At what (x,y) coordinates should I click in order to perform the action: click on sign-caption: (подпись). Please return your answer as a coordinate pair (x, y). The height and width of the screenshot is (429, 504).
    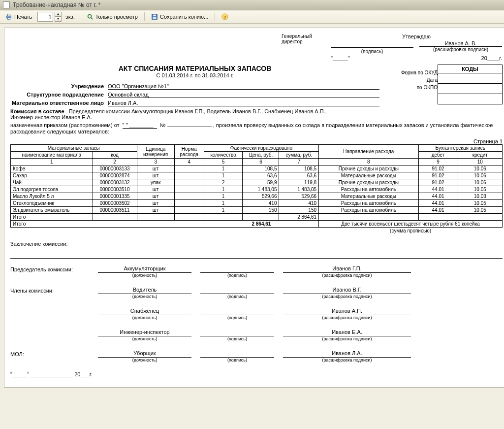
    Looking at the image, I should click on (372, 51).